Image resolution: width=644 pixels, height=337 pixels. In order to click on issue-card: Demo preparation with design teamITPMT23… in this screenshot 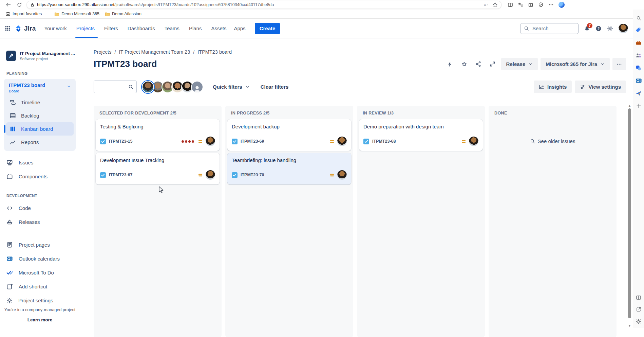, I will do `click(421, 135)`.